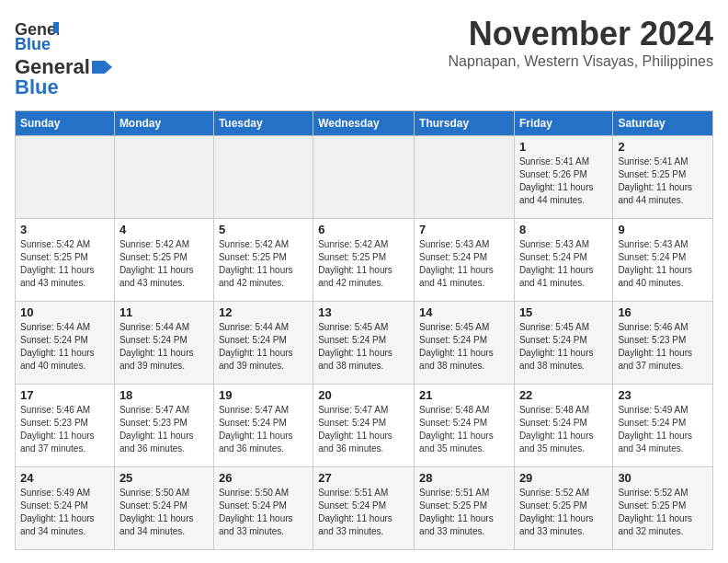 This screenshot has height=563, width=728. Describe the element at coordinates (364, 343) in the screenshot. I see `day-cell: 13Sunrise: 5:45 AM Sunset: 5:24 PM Dayli…` at that location.